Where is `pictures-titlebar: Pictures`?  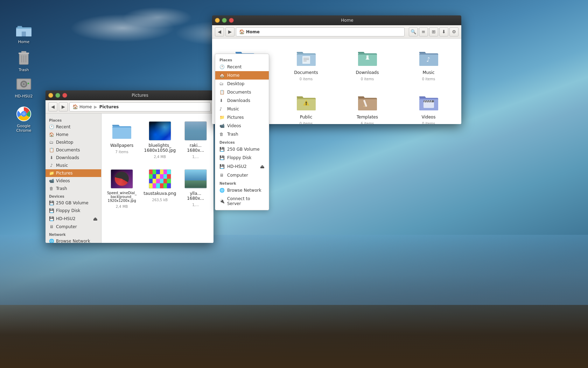
pictures-titlebar: Pictures is located at coordinates (130, 95).